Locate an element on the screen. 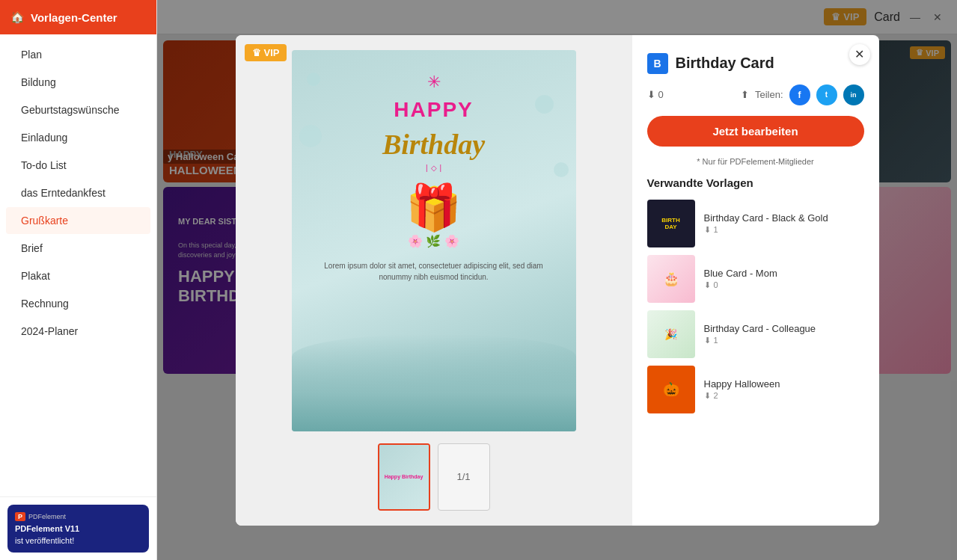 The width and height of the screenshot is (957, 560). banner-title: PDFelement V11 is located at coordinates (78, 529).